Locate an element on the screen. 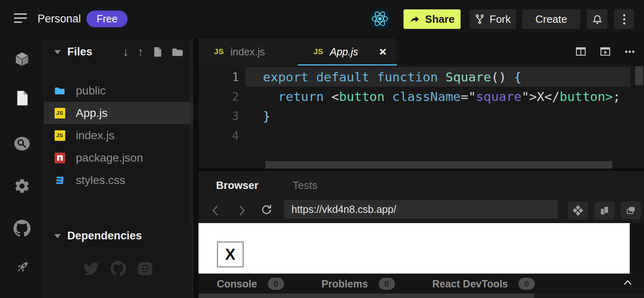  preview-window-icon is located at coordinates (605, 52).